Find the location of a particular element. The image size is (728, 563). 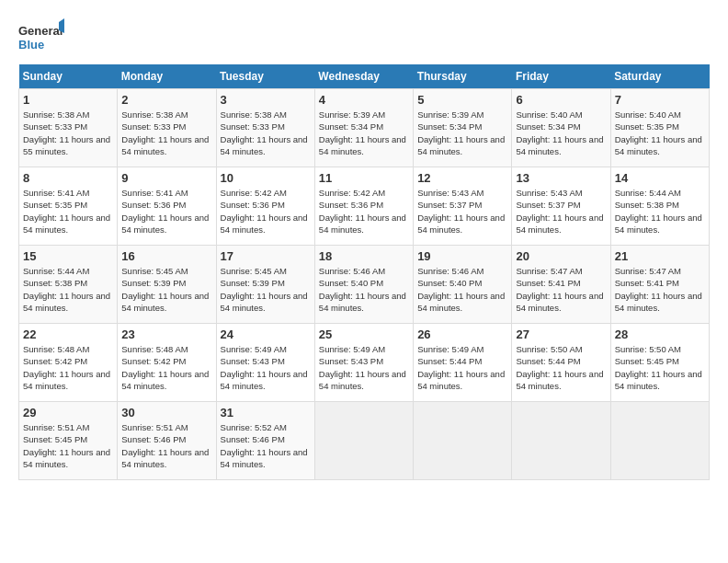

calendar-cell: 6Sunrise: 5:40 AMSunset: 5:34 PMDaylight… is located at coordinates (561, 129).